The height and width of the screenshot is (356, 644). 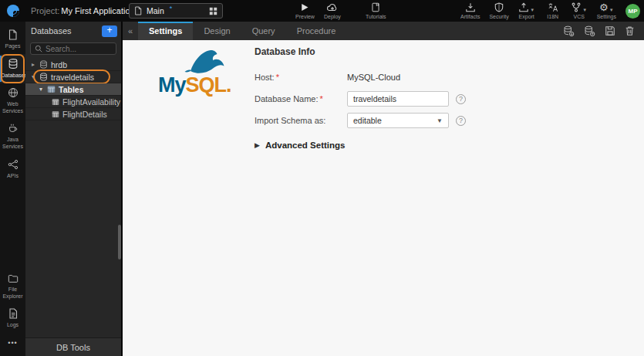 I want to click on rail-item-logs: Logs, so click(x=12, y=318).